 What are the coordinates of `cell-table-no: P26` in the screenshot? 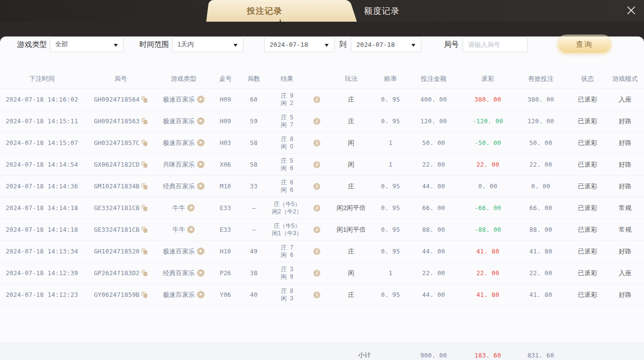 It's located at (226, 273).